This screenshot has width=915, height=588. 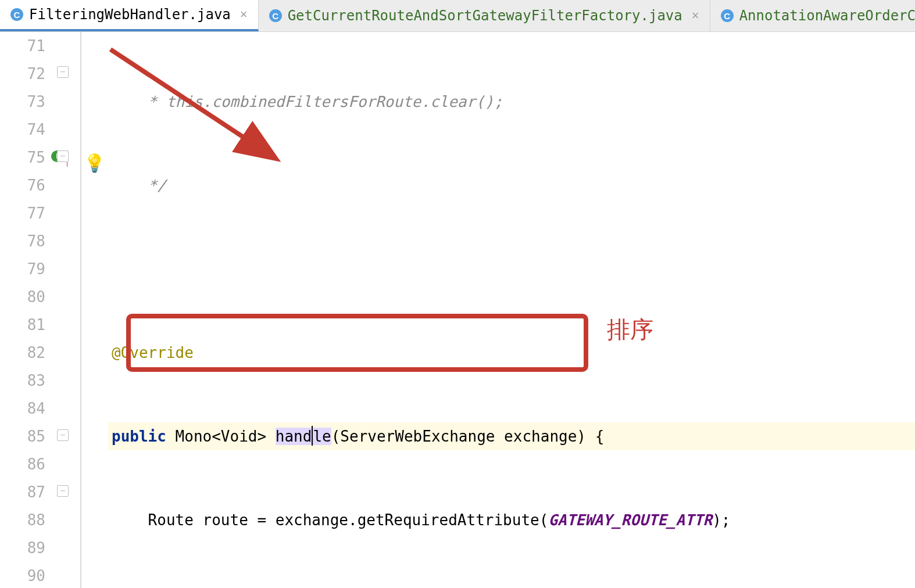 What do you see at coordinates (23, 381) in the screenshot?
I see `line-number: 83` at bounding box center [23, 381].